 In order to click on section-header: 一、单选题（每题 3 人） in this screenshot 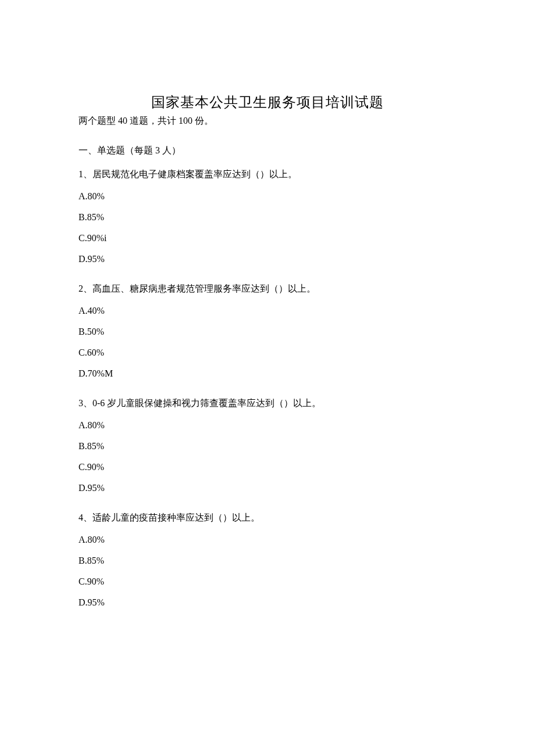, I will do `click(268, 151)`.